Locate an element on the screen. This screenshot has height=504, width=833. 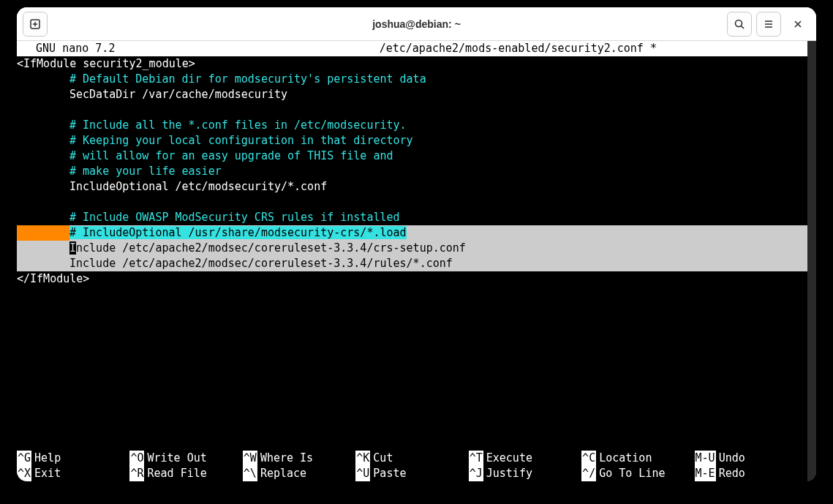
selected-line: # IncludeOptional /usr/share/modsecurity… is located at coordinates (412, 233).